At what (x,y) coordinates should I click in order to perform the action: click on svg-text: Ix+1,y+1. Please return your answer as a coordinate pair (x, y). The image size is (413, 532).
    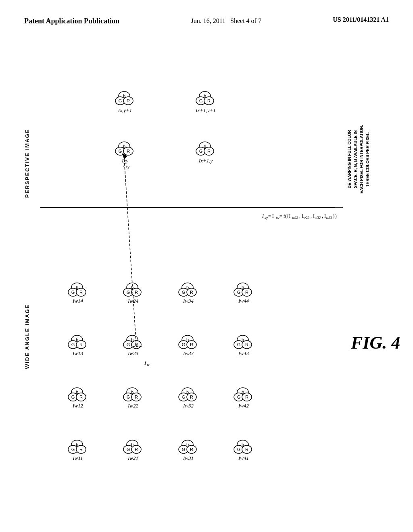
    Looking at the image, I should click on (206, 110).